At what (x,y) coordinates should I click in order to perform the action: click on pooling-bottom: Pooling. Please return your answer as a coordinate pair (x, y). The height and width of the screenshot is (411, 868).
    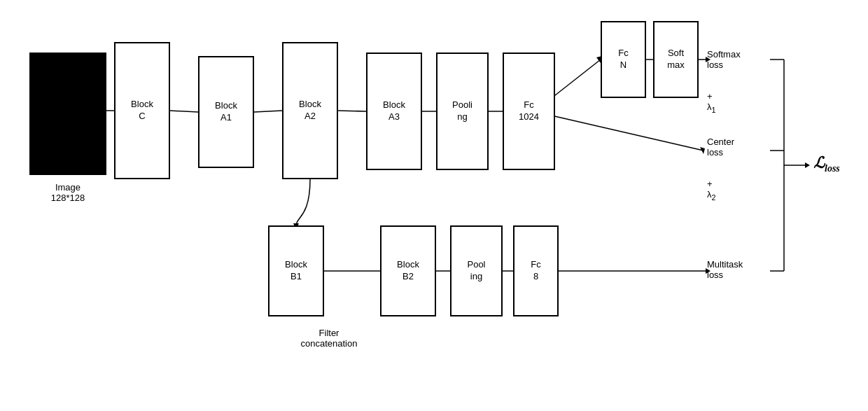
    Looking at the image, I should click on (476, 271).